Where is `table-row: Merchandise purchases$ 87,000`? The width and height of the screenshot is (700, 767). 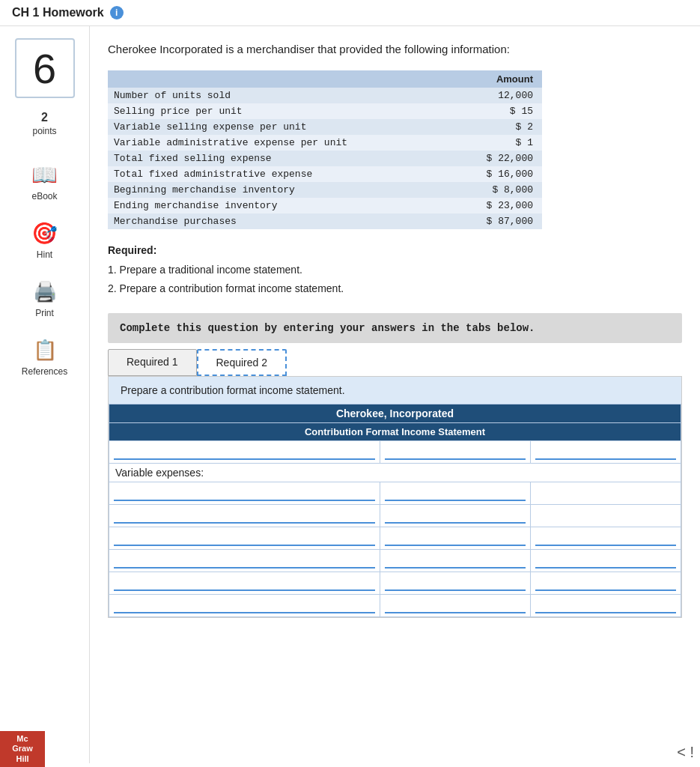
table-row: Merchandise purchases$ 87,000 is located at coordinates (325, 222).